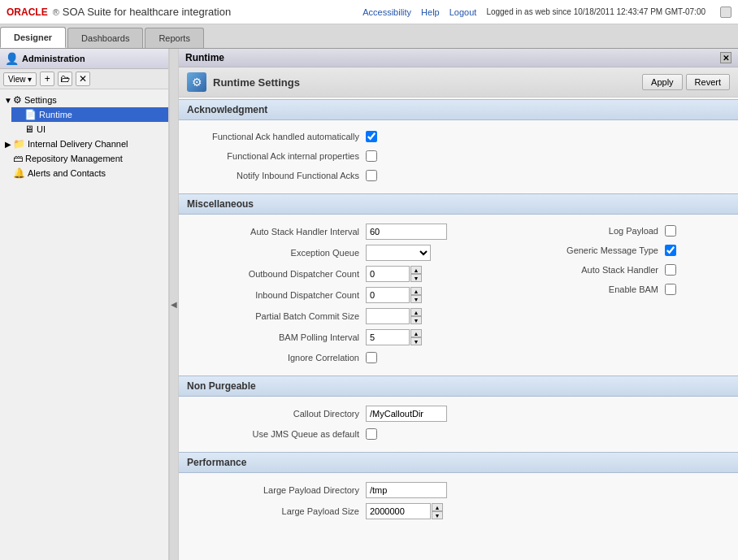 The width and height of the screenshot is (738, 560). What do you see at coordinates (371, 176) in the screenshot?
I see `notify-inbound-checkbox` at bounding box center [371, 176].